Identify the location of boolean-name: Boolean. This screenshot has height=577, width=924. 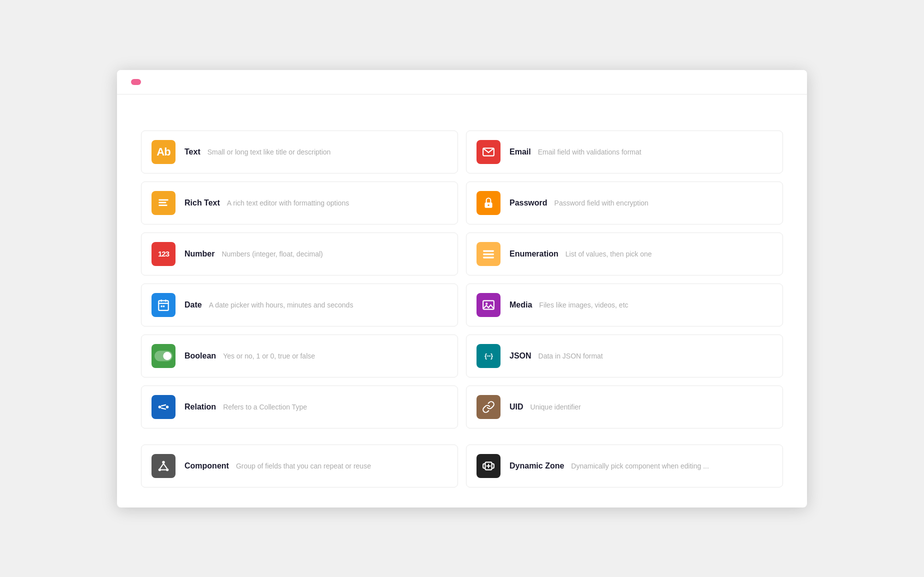
(200, 356).